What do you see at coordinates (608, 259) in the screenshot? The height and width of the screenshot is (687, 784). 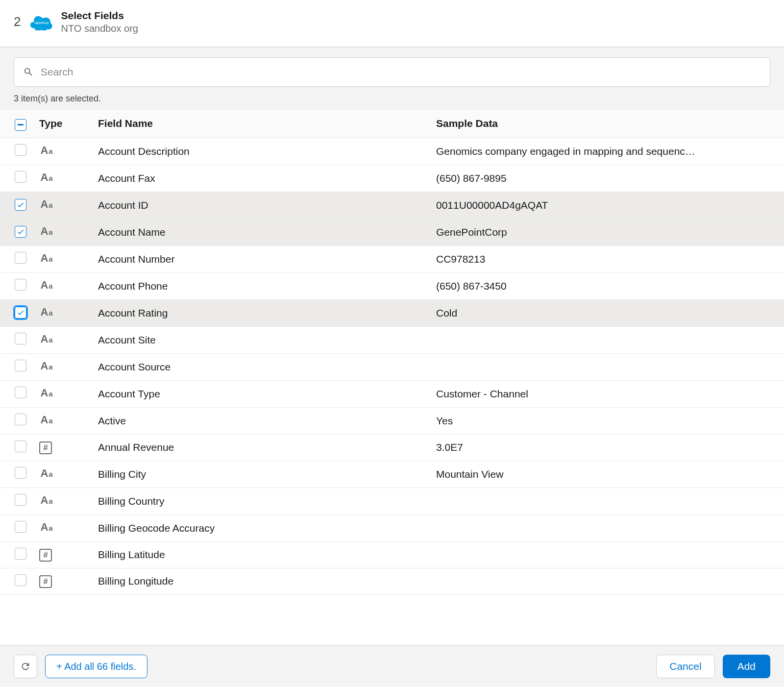 I see `sample-data-cell: CC978213` at bounding box center [608, 259].